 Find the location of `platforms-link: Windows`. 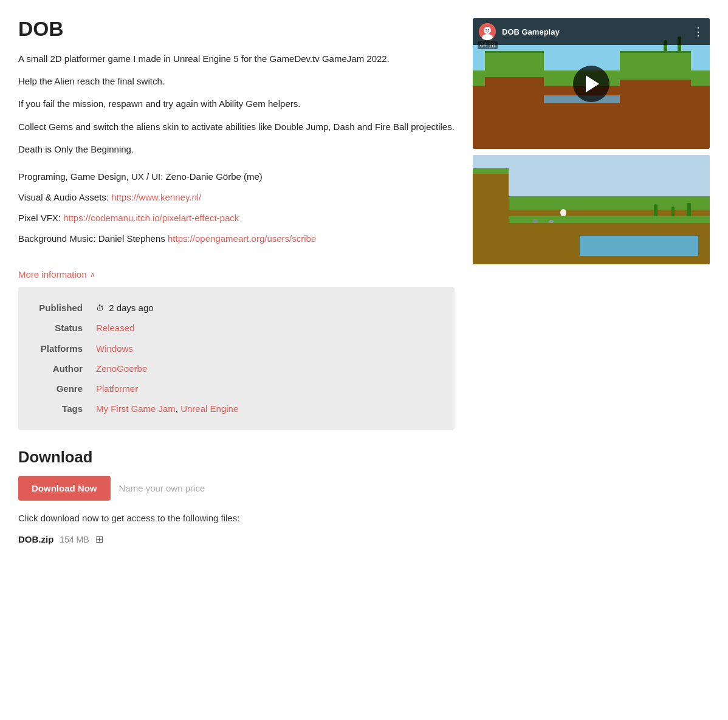

platforms-link: Windows is located at coordinates (114, 349).